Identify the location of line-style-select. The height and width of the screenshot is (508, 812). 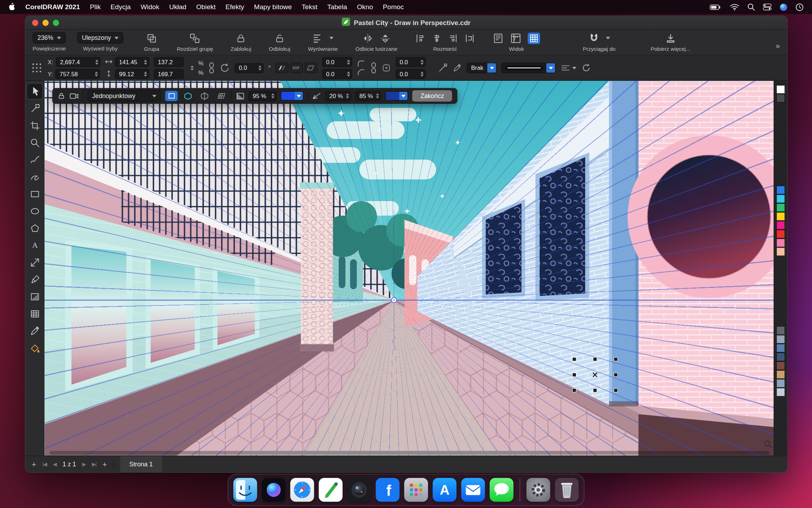
(529, 68).